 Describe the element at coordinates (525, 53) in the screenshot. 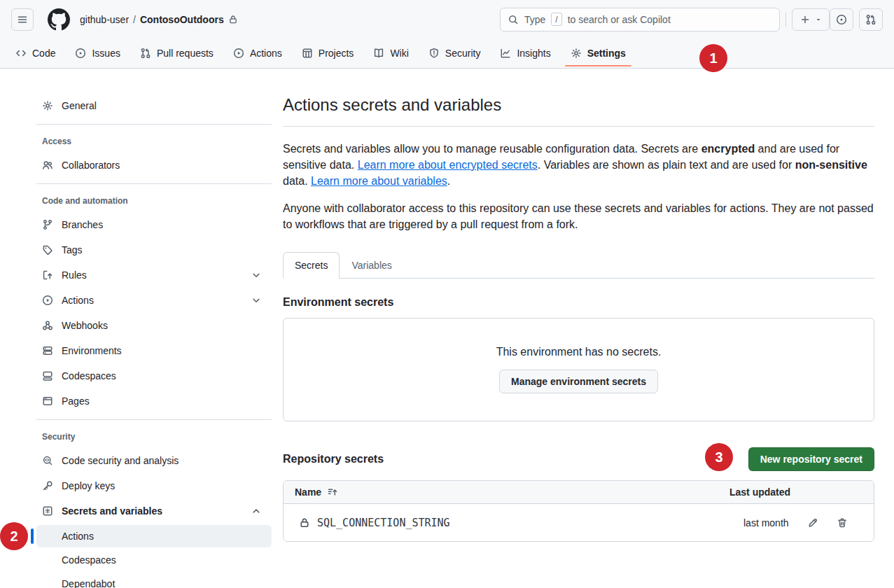

I see `tab-insights: Insights` at that location.